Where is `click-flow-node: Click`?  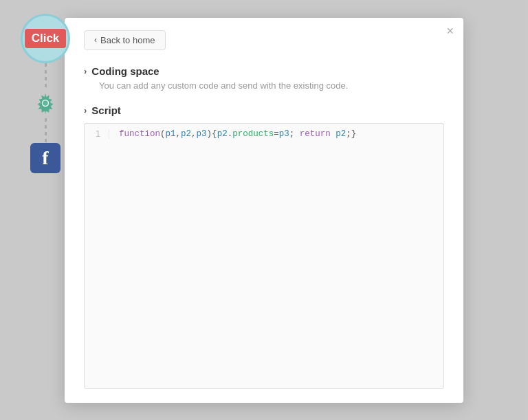
click-flow-node: Click is located at coordinates (45, 38).